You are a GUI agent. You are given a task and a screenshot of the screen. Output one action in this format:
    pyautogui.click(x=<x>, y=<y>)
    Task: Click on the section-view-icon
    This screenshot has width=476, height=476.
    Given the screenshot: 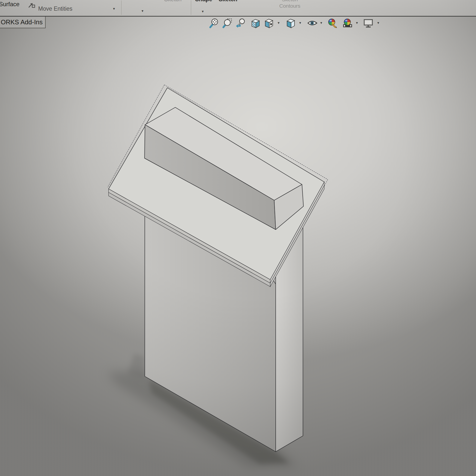 What is the action you would take?
    pyautogui.click(x=255, y=23)
    